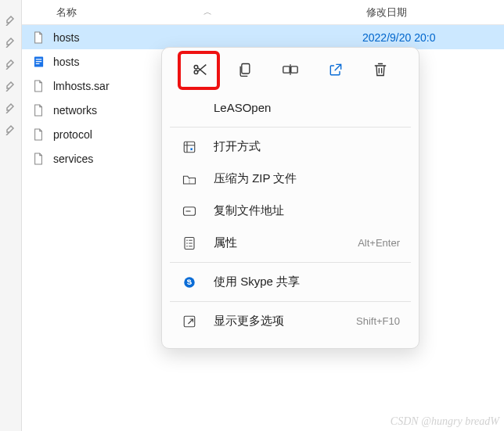 Image resolution: width=504 pixels, height=431 pixels. I want to click on column-name: 名称, so click(117, 13).